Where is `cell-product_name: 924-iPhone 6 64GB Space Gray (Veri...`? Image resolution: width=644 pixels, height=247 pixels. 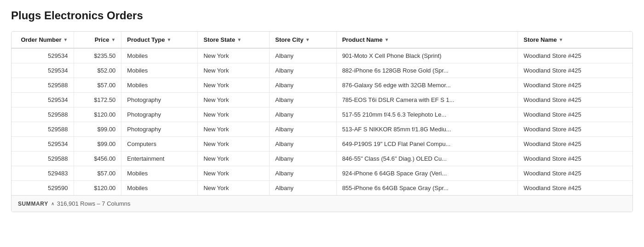 cell-product_name: 924-iPhone 6 64GB Space Gray (Veri... is located at coordinates (427, 174).